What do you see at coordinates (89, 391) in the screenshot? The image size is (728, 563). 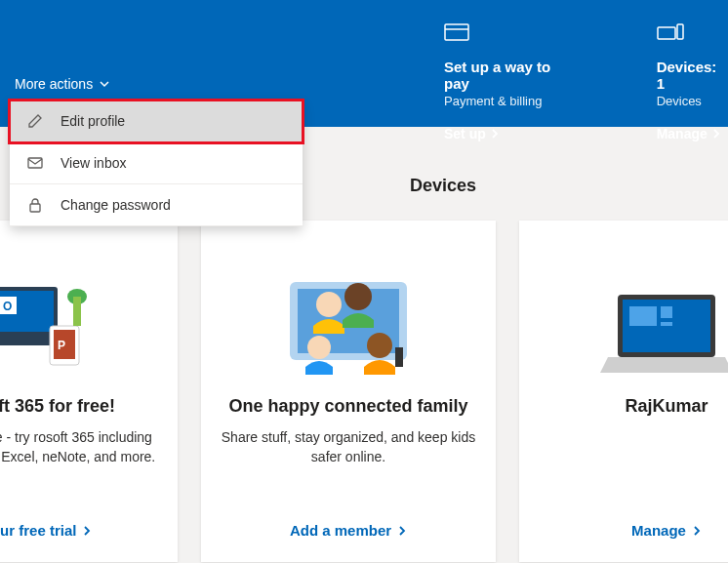 I see `card-m365: O P icrosoft 365 for free! nore producti…` at bounding box center [89, 391].